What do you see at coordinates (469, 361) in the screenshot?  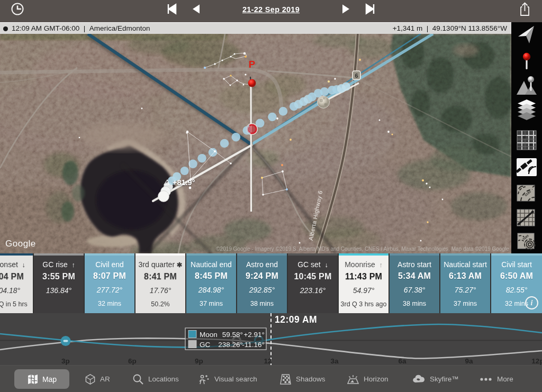 I see `svg-text: 9a` at bounding box center [469, 361].